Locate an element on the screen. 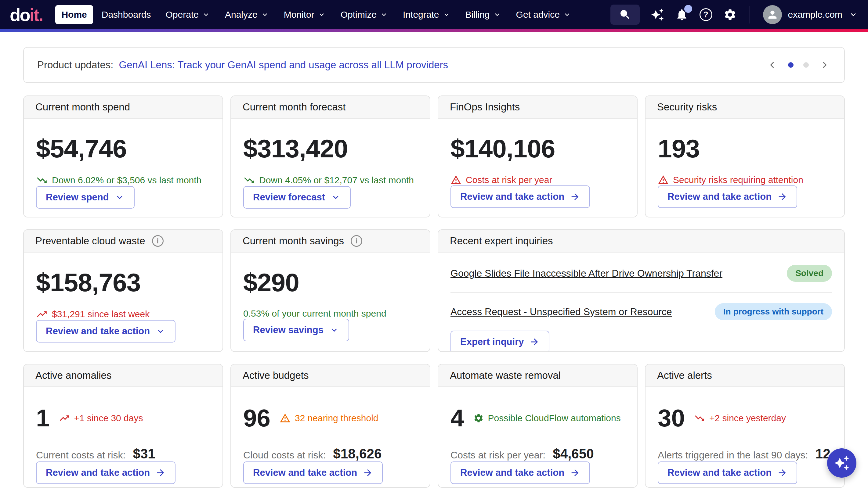 The width and height of the screenshot is (868, 488). card-header: Current month forecast is located at coordinates (330, 107).